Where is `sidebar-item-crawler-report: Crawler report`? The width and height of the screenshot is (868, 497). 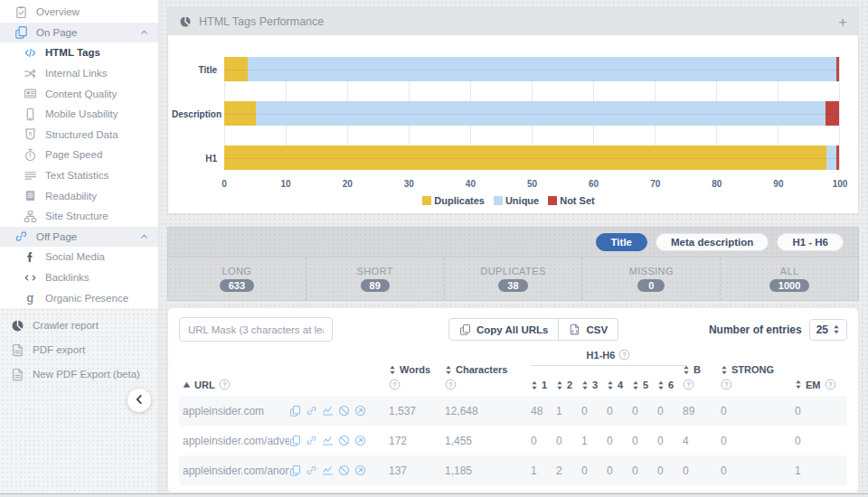 sidebar-item-crawler-report: Crawler report is located at coordinates (80, 325).